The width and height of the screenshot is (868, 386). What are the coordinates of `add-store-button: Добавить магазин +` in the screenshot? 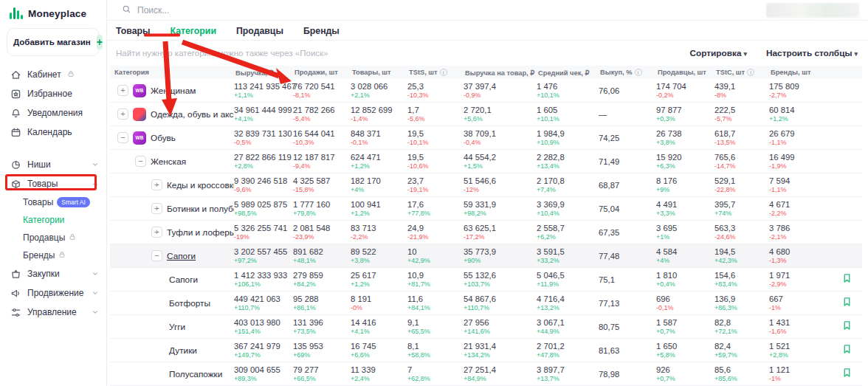 It's located at (53, 42).